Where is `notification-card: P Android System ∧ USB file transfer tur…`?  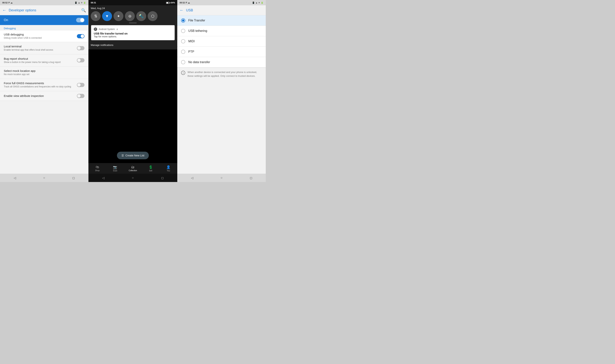 notification-card: P Android System ∧ USB file transfer tur… is located at coordinates (133, 33).